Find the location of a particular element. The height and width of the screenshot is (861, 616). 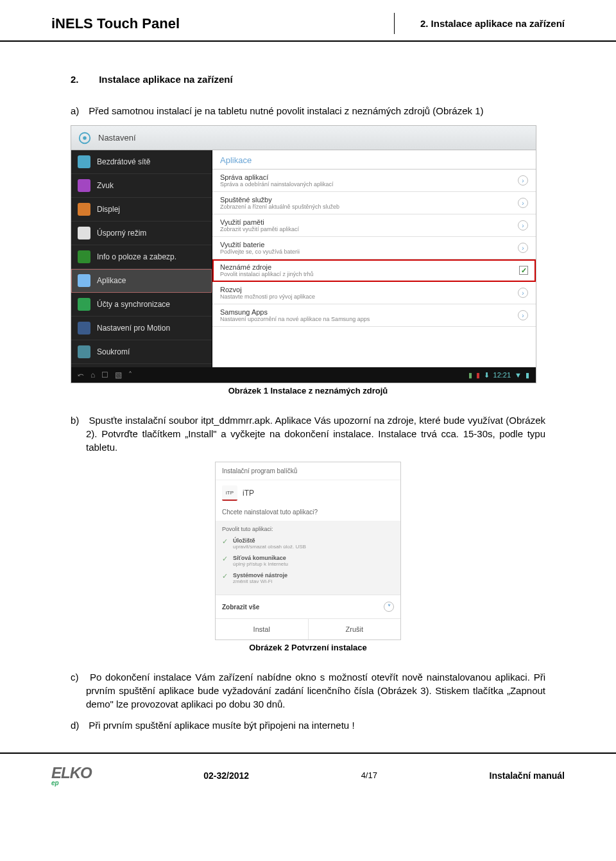

screenshot-icon: ▧ is located at coordinates (118, 375).